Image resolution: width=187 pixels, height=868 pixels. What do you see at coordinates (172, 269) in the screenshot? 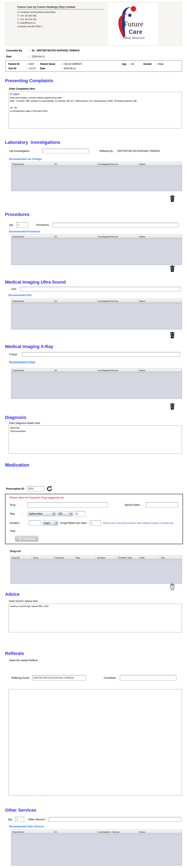
I see `procedures-delete-trash-icon` at bounding box center [172, 269].